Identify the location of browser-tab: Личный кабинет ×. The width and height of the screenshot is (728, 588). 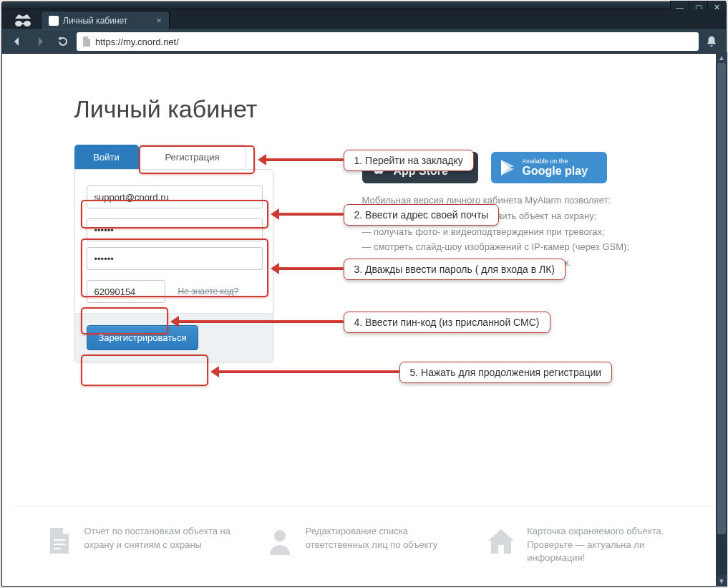
(105, 20).